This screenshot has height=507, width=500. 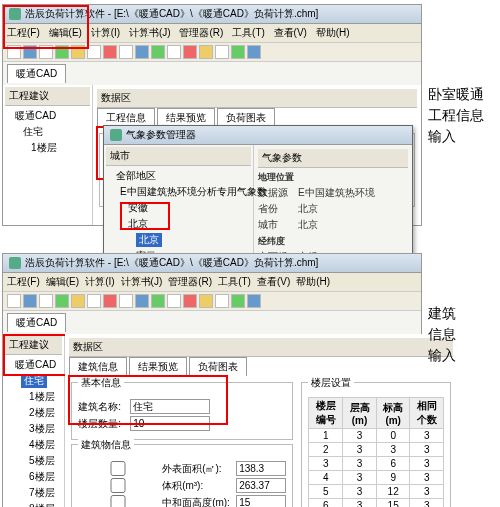 I want to click on vol-check, so click(x=118, y=486).